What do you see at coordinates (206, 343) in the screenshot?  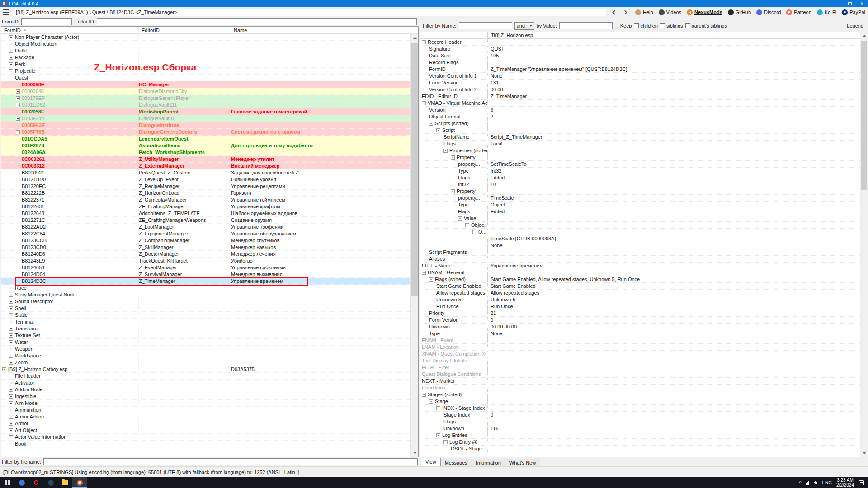 I see `tree-group-row: +Water` at bounding box center [206, 343].